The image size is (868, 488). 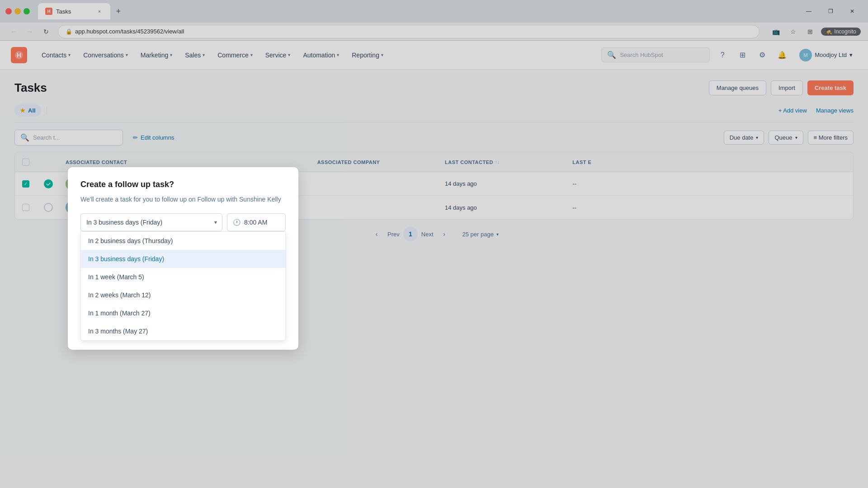 What do you see at coordinates (183, 277) in the screenshot?
I see `dropdown-item-week: In 1 week (March 5)` at bounding box center [183, 277].